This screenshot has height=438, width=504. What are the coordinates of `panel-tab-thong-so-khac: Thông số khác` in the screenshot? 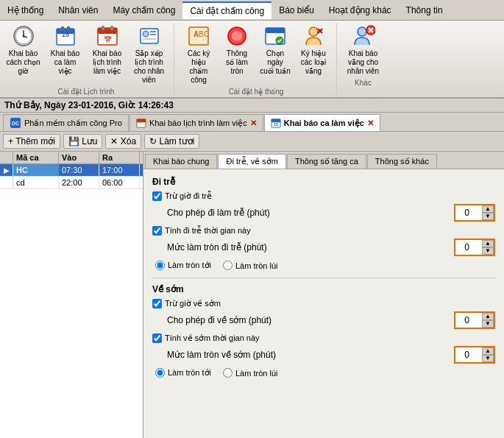 It's located at (402, 161).